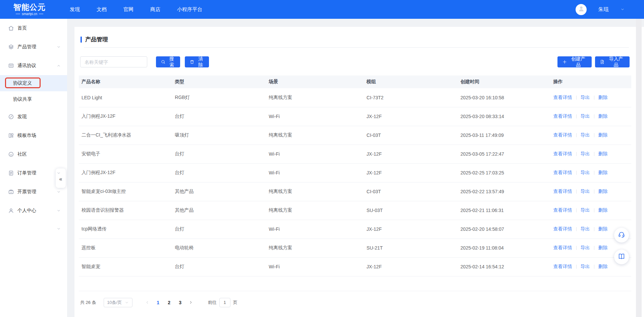 Image resolution: width=644 pixels, height=317 pixels. I want to click on cell-name: 智能桌宠ci-03t做主控, so click(125, 192).